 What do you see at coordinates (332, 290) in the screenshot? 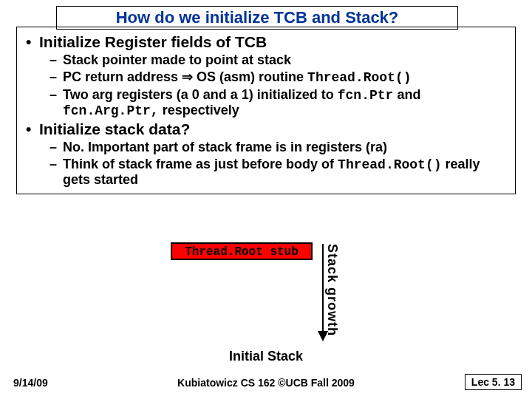
I see `stack-growth-label: Stack growth` at bounding box center [332, 290].